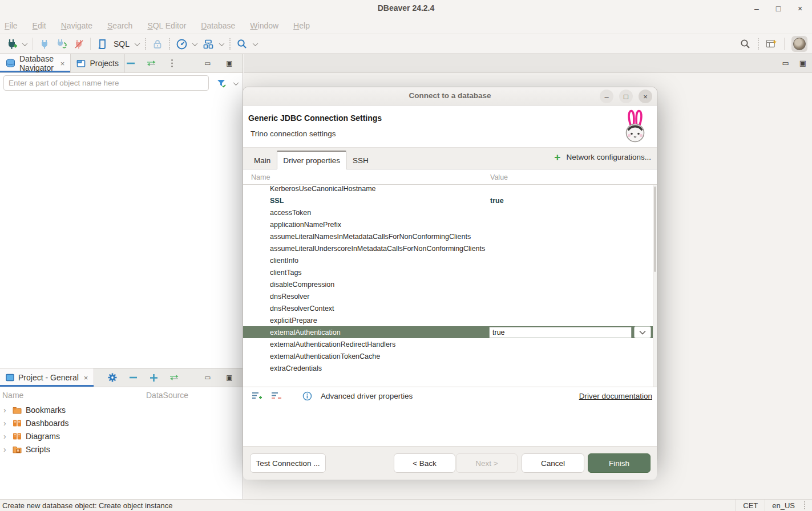 The width and height of the screenshot is (812, 511). I want to click on object-filter-input, so click(106, 83).